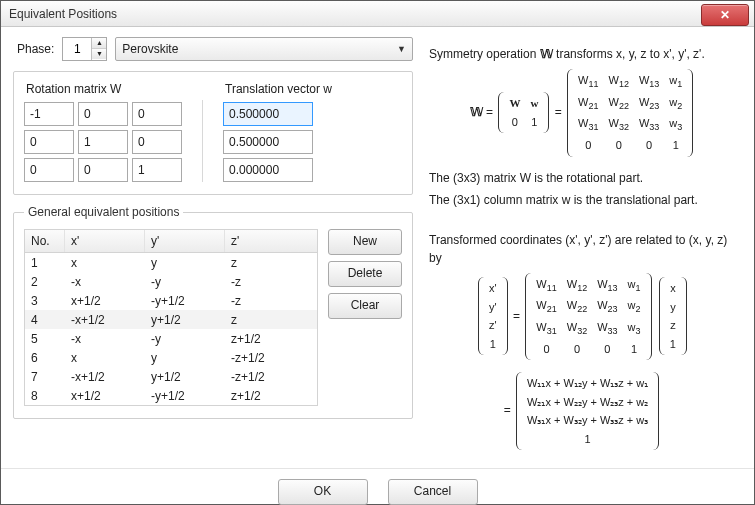  What do you see at coordinates (630, 113) in the screenshot?
I see `big-matrix: W11W12W13w1W21W22W23w2W31W32W33w30001` at bounding box center [630, 113].